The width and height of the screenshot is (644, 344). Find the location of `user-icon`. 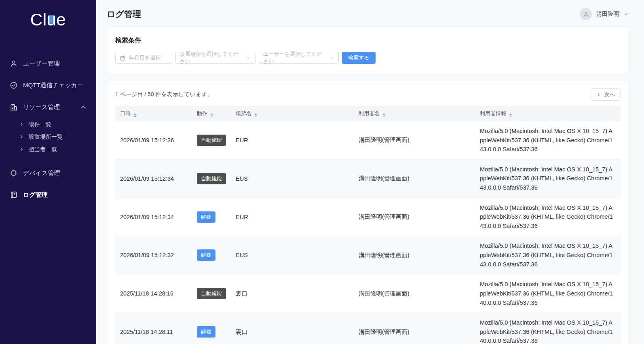

user-icon is located at coordinates (14, 63).